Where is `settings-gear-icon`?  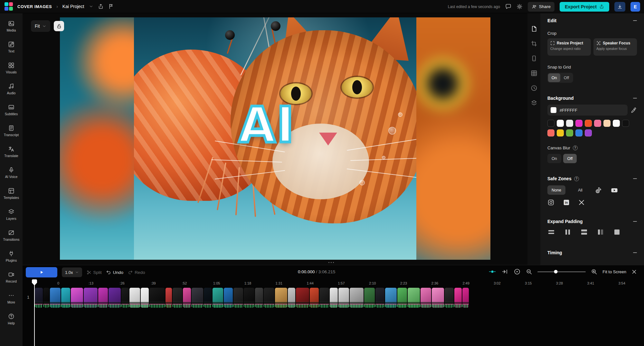
settings-gear-icon is located at coordinates (520, 6).